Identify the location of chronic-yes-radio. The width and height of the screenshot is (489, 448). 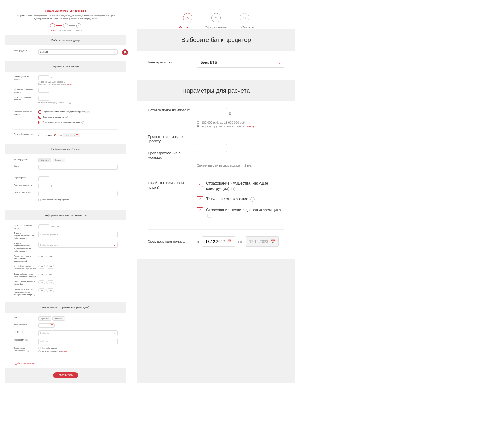
(39, 352).